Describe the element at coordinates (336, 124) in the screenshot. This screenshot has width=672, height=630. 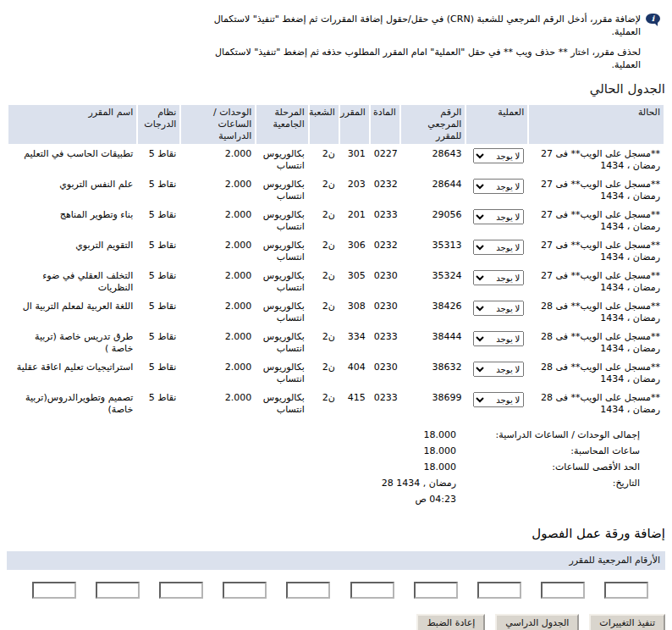
I see `schedule-header-row: الحالة العملية الرقم المرجعي للمقرر الما…` at that location.